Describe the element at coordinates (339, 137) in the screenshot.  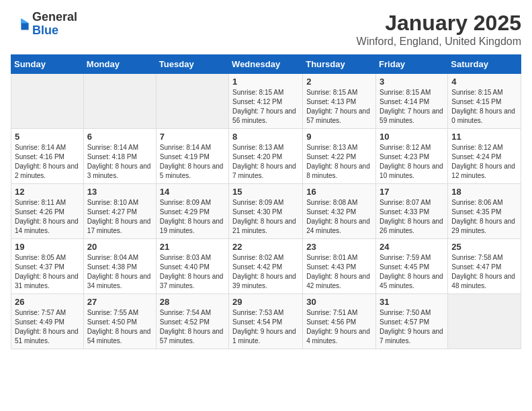
I see `day-number: 9` at that location.